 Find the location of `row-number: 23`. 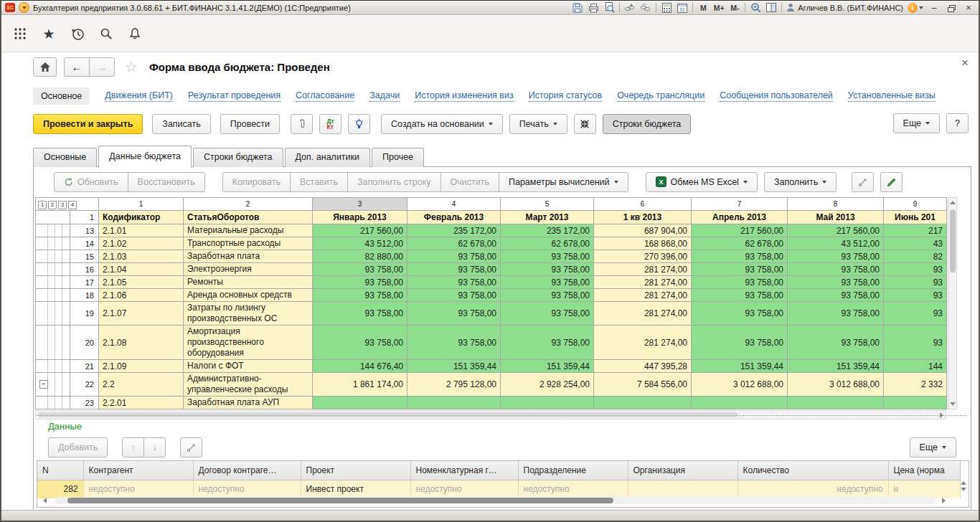

row-number: 23 is located at coordinates (85, 403).